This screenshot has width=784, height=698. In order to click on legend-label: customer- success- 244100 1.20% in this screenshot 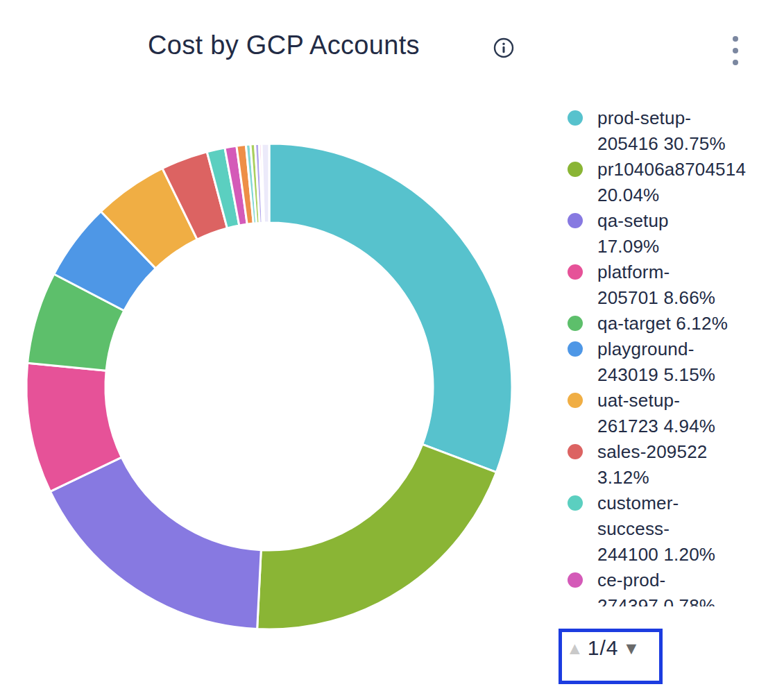, I will do `click(656, 529)`.